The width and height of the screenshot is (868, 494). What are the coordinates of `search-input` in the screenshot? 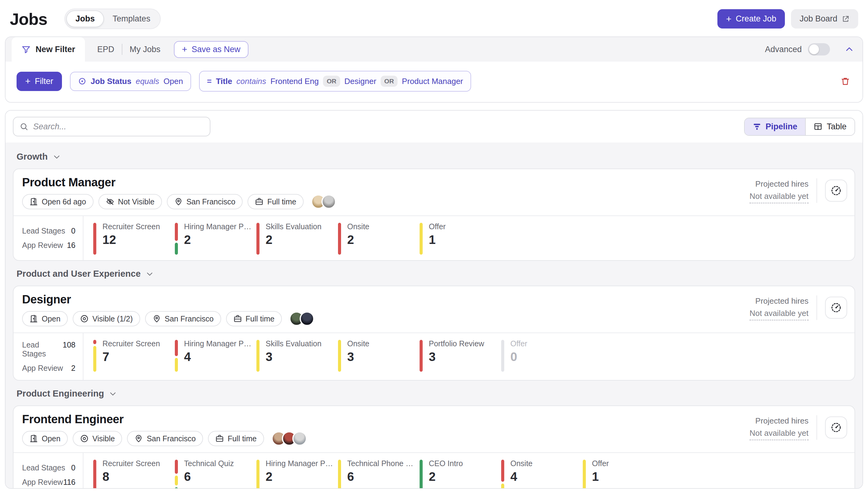 It's located at (118, 127).